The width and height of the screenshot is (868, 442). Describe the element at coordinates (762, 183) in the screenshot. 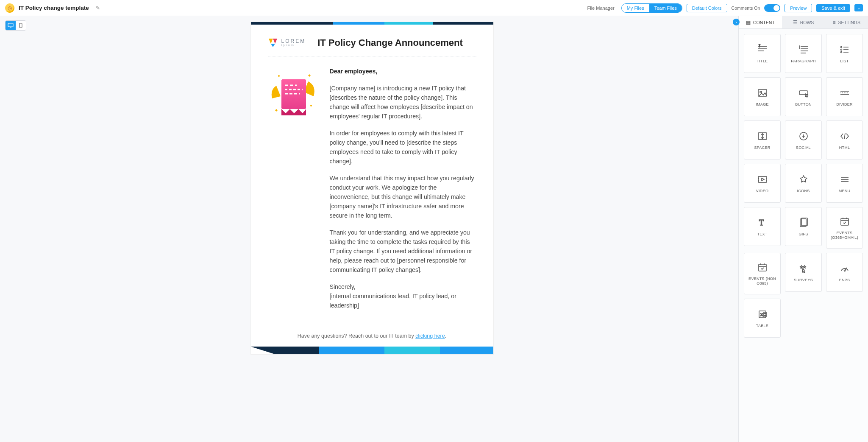

I see `tile-video: VIDEO` at that location.